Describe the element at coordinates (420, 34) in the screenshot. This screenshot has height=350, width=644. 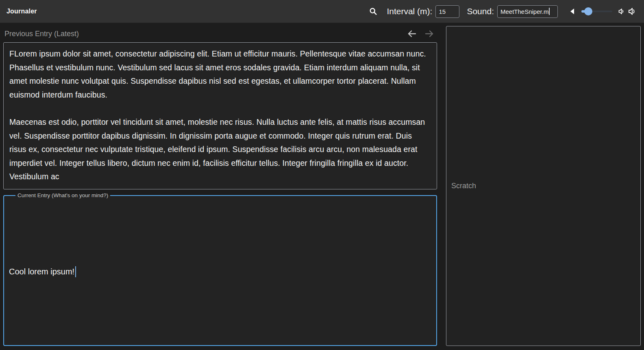
I see `entry-navigation` at that location.